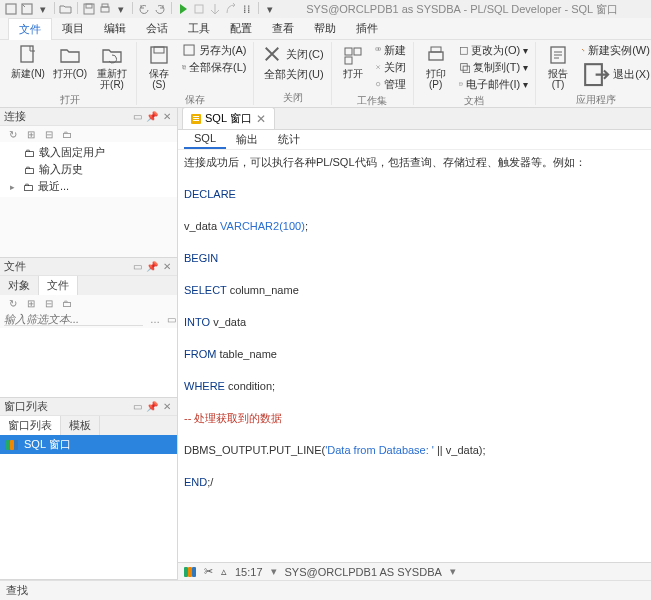 The width and height of the screenshot is (651, 600). What do you see at coordinates (436, 67) in the screenshot?
I see `print-button: 打印(P)` at bounding box center [436, 67].